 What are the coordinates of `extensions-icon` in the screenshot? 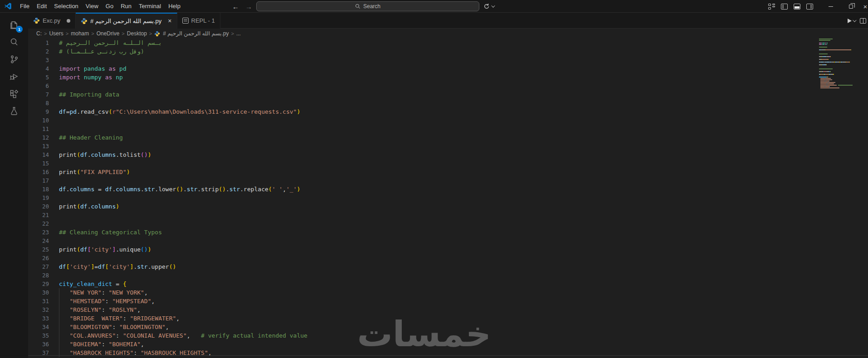 It's located at (14, 94).